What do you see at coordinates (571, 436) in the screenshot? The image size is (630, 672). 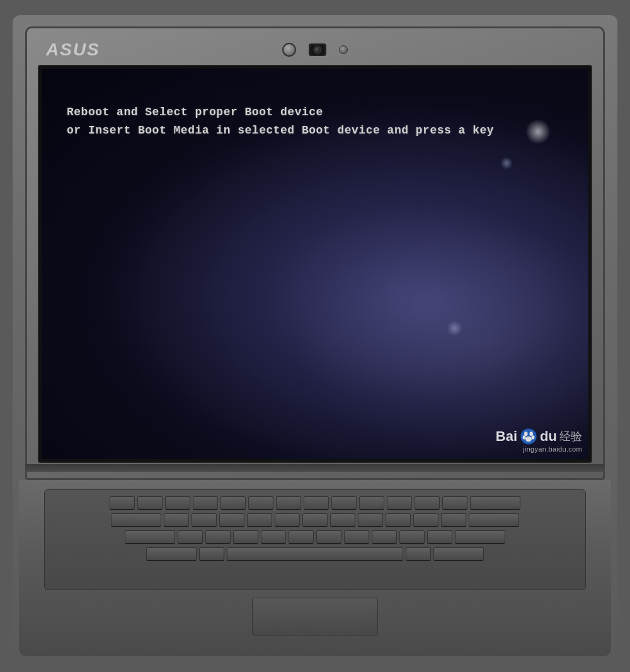 I see `baidu-jingyan-text: 经验` at bounding box center [571, 436].